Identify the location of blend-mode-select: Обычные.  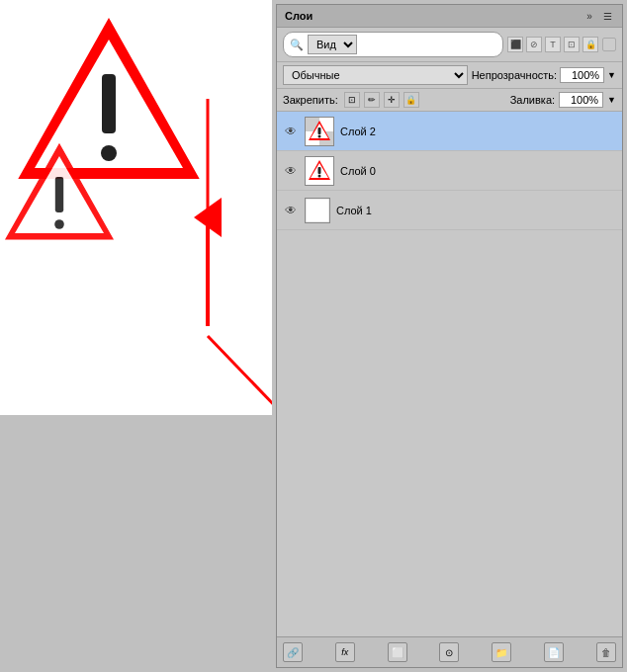
(376, 75).